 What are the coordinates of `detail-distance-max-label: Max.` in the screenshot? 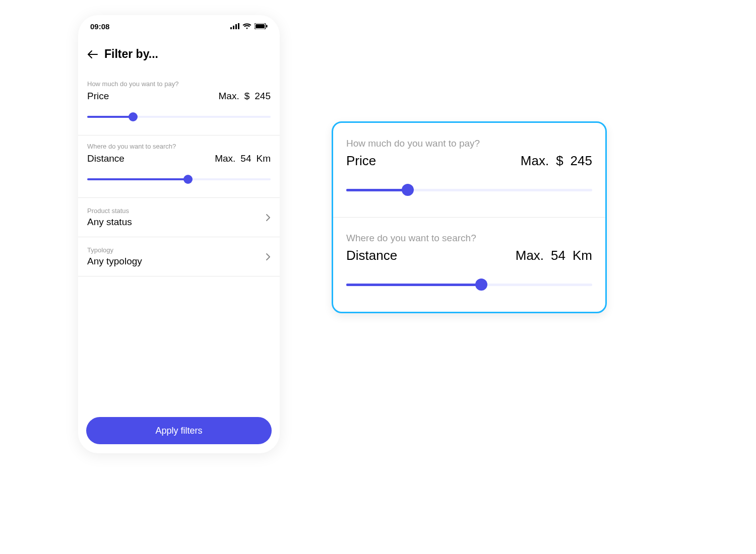 It's located at (530, 256).